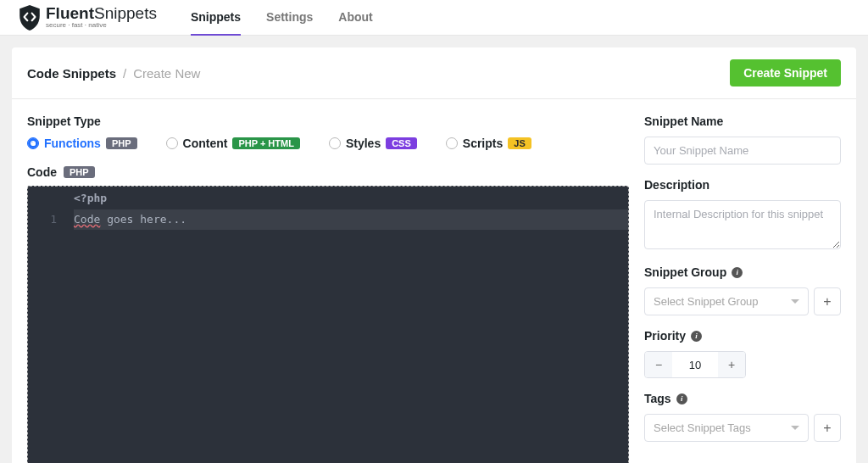 The width and height of the screenshot is (868, 463). What do you see at coordinates (143, 219) in the screenshot?
I see `code-rest: goes here...` at bounding box center [143, 219].